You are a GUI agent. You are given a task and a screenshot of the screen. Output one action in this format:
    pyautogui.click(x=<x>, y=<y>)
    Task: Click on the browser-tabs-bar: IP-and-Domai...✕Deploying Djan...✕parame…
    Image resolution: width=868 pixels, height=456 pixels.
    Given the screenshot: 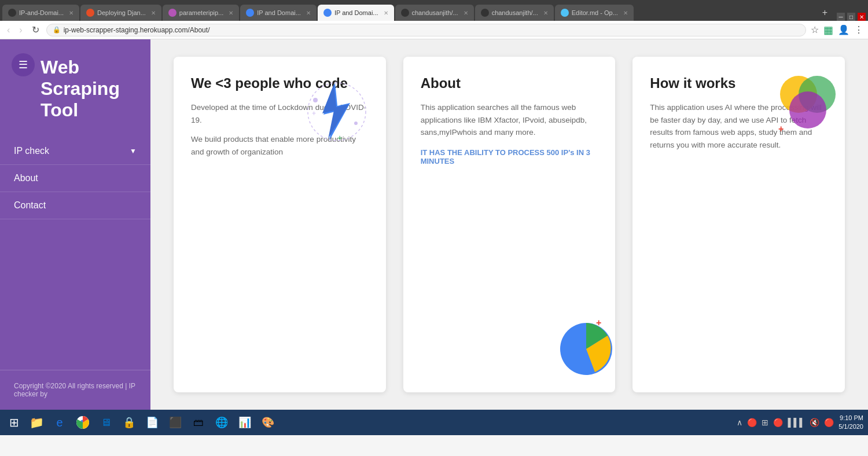 What is the action you would take?
    pyautogui.click(x=434, y=10)
    